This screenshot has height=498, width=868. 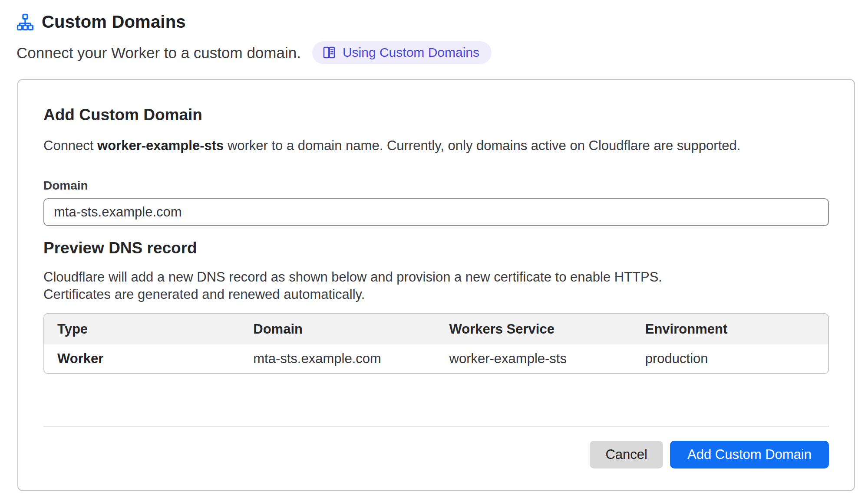 I want to click on column-header-environment: Environment, so click(x=730, y=329).